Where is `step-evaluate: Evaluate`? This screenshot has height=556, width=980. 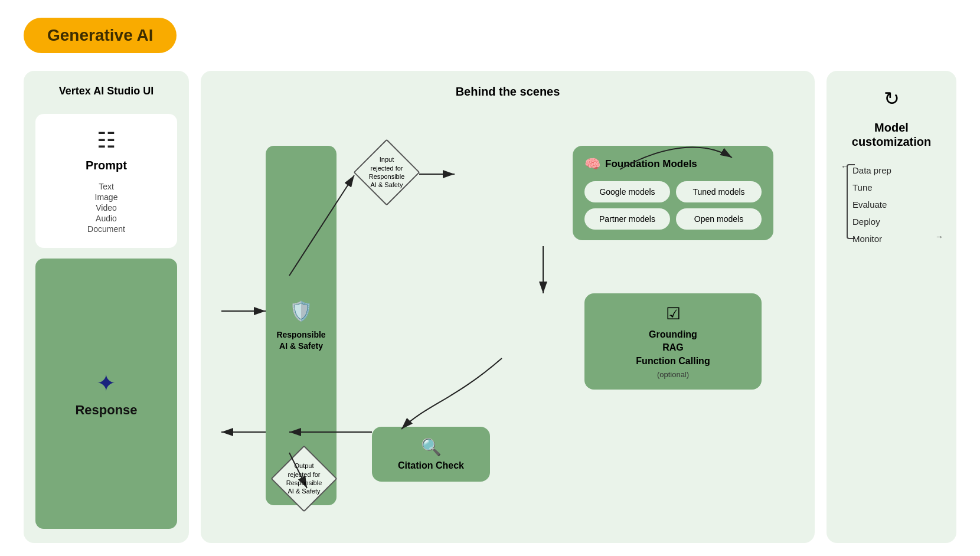
step-evaluate: Evaluate is located at coordinates (897, 204).